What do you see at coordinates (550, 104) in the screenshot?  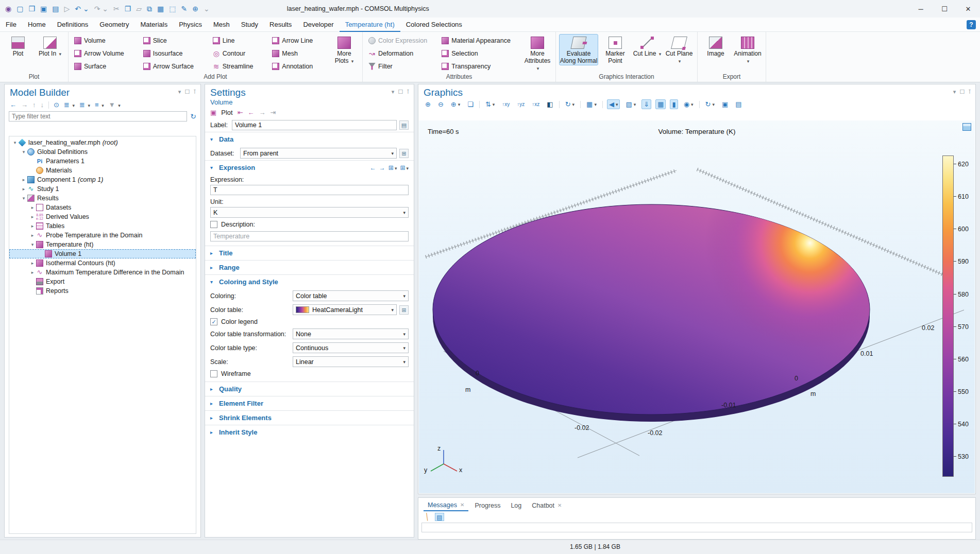 I see `mirror-view-icon: ◧` at bounding box center [550, 104].